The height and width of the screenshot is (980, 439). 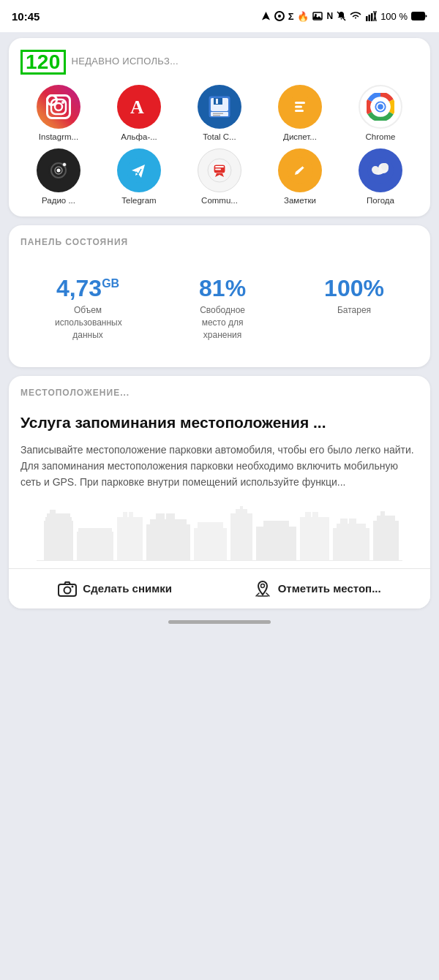 I want to click on chrome-label: Chrome, so click(x=380, y=137).